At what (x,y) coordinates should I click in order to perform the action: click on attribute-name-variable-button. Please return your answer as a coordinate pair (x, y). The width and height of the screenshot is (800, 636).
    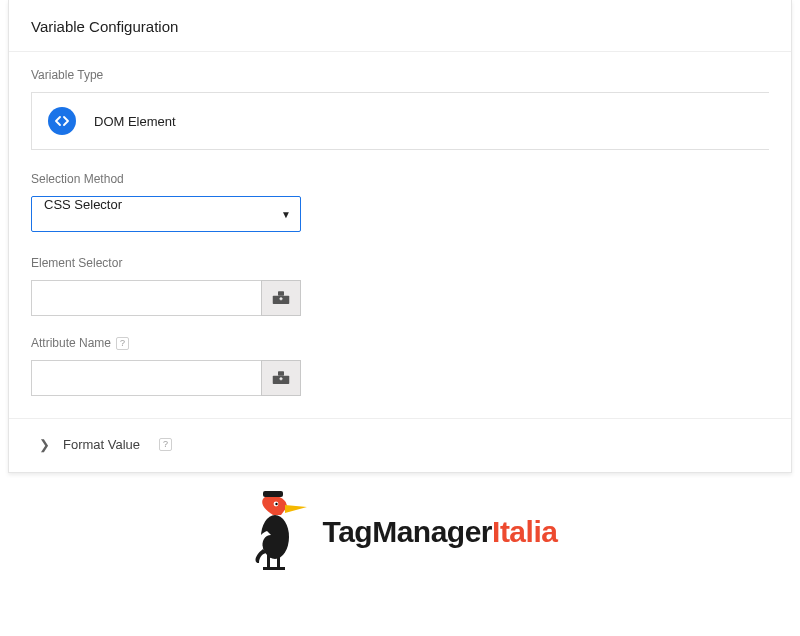
    Looking at the image, I should click on (281, 378).